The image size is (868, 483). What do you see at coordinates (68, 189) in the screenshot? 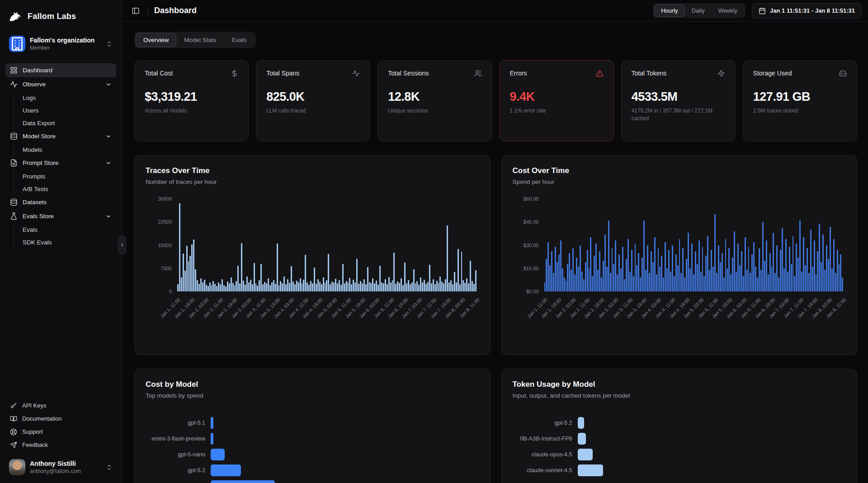
I see `sidebar-item-a-b-tests: A/B Tests` at bounding box center [68, 189].